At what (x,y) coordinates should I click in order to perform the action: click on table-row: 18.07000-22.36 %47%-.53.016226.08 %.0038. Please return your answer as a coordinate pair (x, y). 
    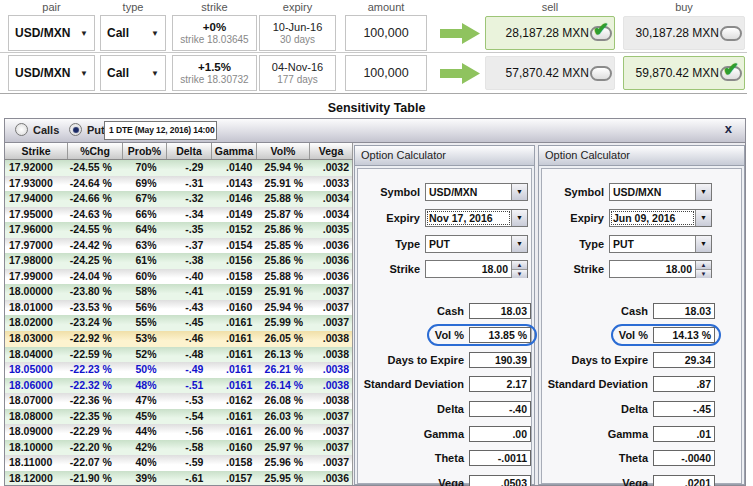
    Looking at the image, I should click on (178, 401).